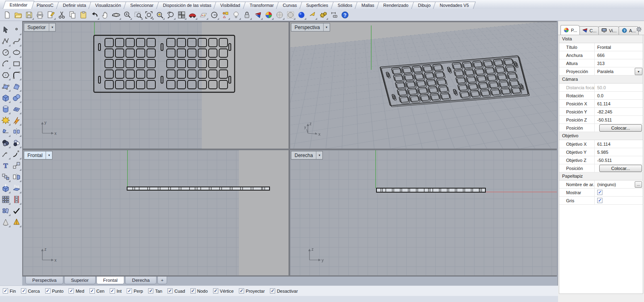 The height and width of the screenshot is (302, 644). I want to click on viewport-label-frontal: Frontal ▼, so click(38, 155).